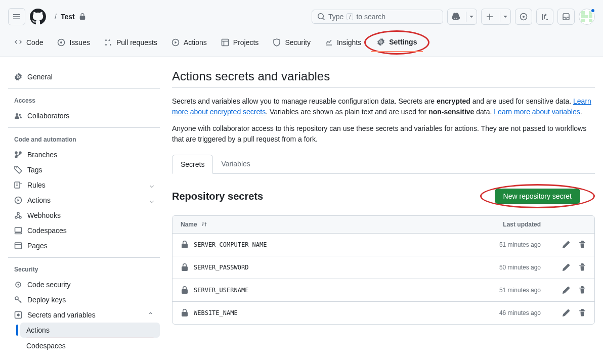 The width and height of the screenshot is (603, 364). I want to click on tab-secrets: Secrets, so click(192, 164).